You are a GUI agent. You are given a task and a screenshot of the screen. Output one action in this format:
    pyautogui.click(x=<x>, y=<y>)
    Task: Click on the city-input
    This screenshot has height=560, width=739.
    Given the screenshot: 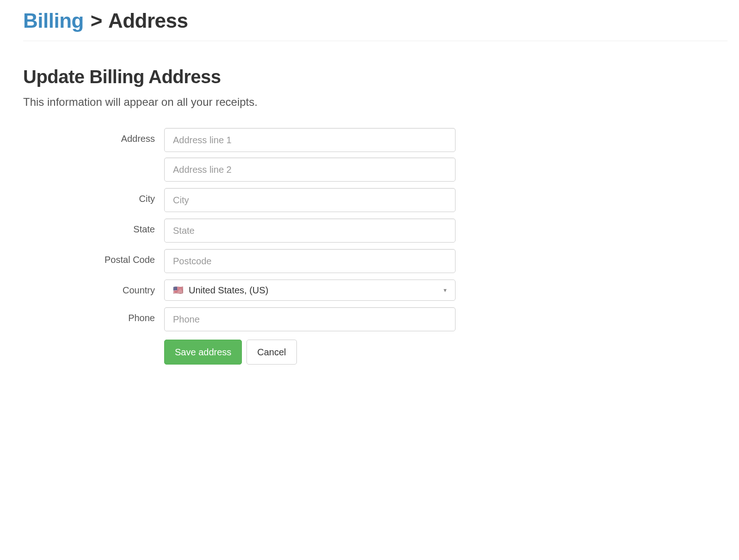 What is the action you would take?
    pyautogui.click(x=310, y=200)
    